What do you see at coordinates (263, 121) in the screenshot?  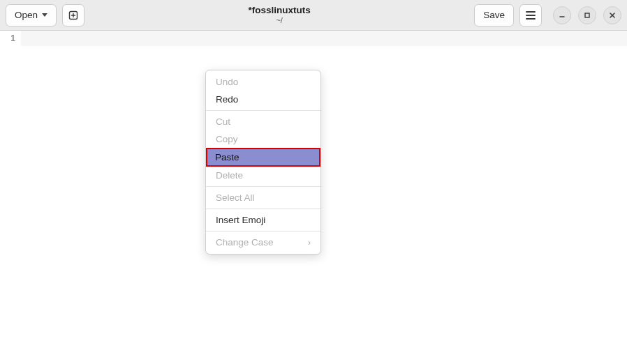 I see `menu-item-cut: Cut` at bounding box center [263, 121].